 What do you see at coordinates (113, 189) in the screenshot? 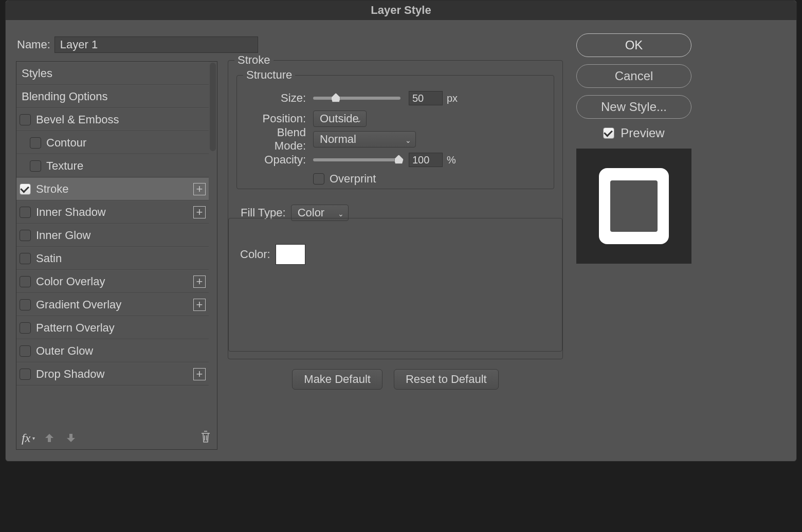
I see `sidebar-item-stroke: Stroke+` at bounding box center [113, 189].